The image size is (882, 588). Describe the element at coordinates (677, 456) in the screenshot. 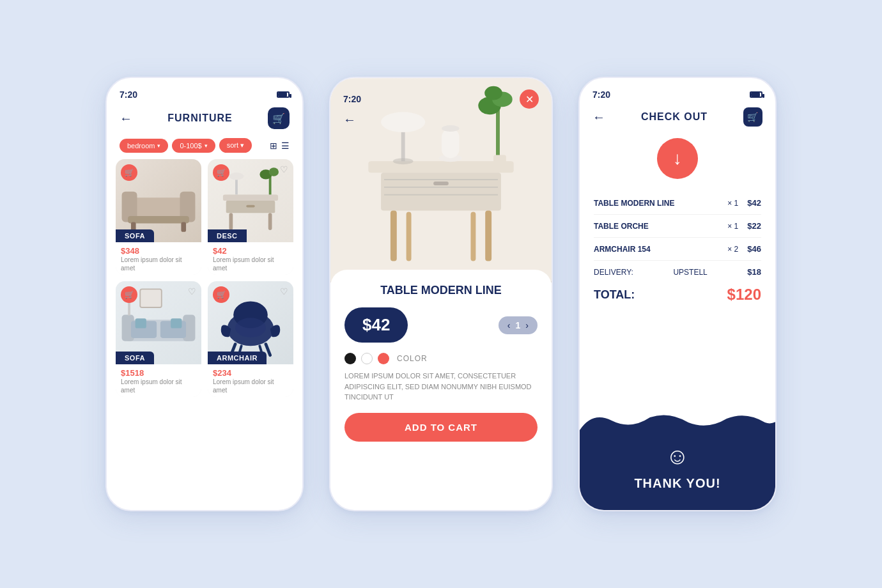

I see `smiley-icon: ☺` at that location.